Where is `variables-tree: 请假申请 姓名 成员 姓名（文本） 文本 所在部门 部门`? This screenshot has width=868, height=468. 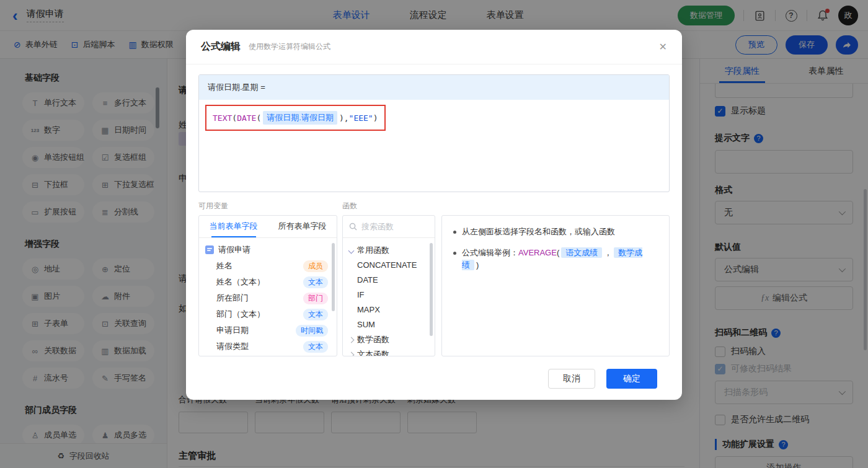
variables-tree: 请假申请 姓名 成员 姓名（文本） 文本 所在部门 部门 is located at coordinates (268, 296).